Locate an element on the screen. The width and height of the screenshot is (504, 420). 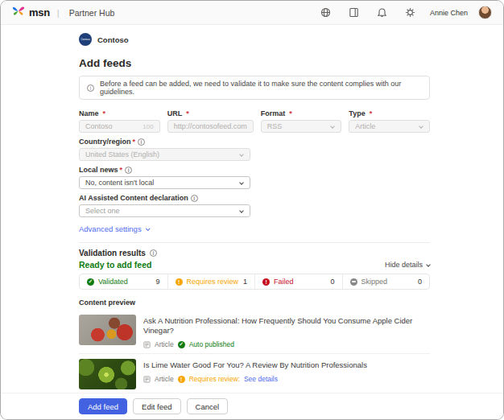
top-bar: msn | Partner Hub is located at coordinates (252, 13).